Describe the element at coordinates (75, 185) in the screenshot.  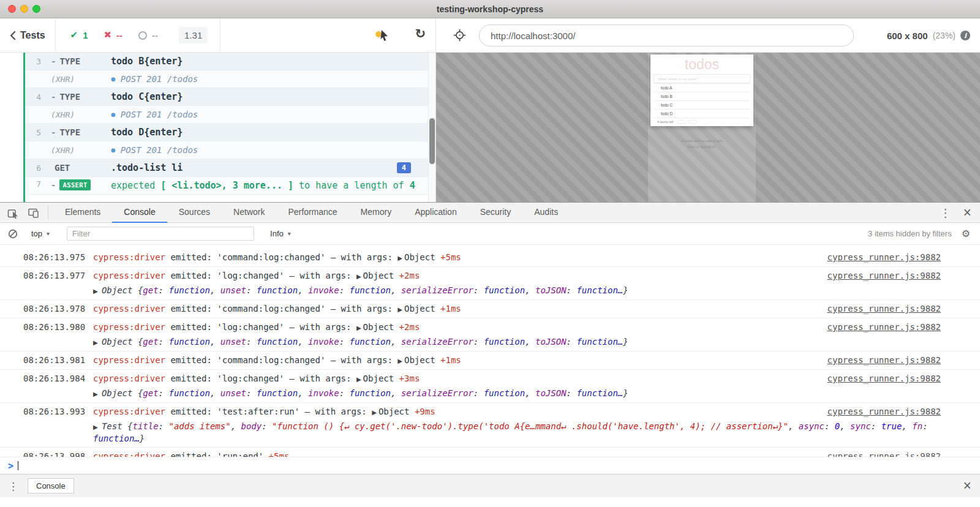
I see `assert-badge: ASSERT` at that location.